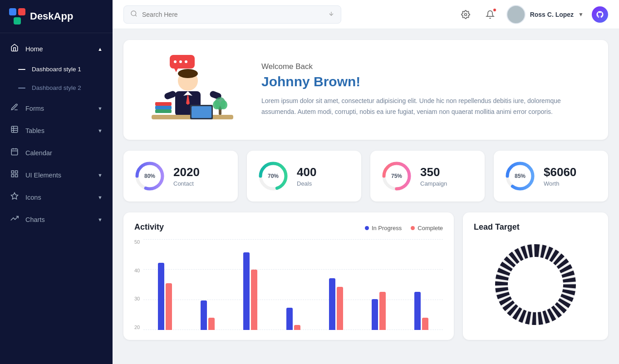  Describe the element at coordinates (427, 82) in the screenshot. I see `welcome-name: Johnny Brown!` at that location.